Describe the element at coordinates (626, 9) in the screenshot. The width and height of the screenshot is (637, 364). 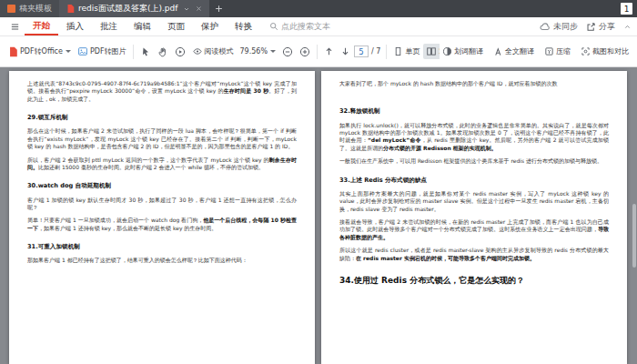
I see `notification-badge: 1` at that location.